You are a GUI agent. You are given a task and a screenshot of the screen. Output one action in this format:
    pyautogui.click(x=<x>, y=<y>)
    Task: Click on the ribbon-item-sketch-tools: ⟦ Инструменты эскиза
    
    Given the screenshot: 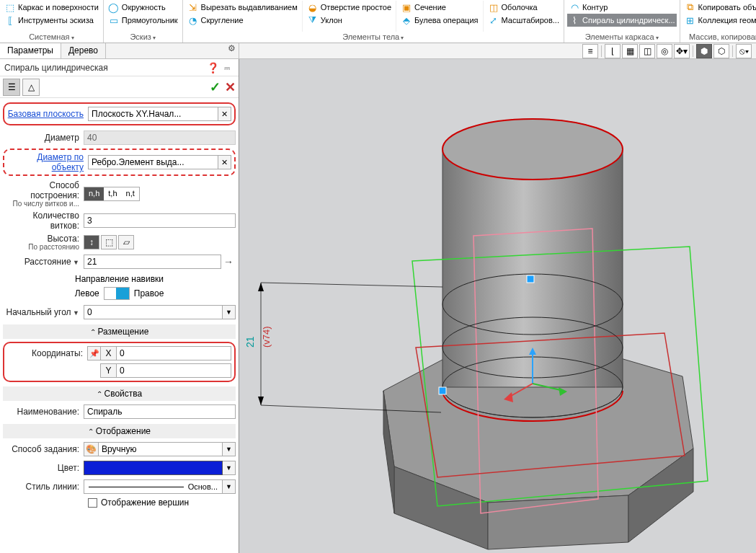 What is the action you would take?
    pyautogui.click(x=52, y=20)
    